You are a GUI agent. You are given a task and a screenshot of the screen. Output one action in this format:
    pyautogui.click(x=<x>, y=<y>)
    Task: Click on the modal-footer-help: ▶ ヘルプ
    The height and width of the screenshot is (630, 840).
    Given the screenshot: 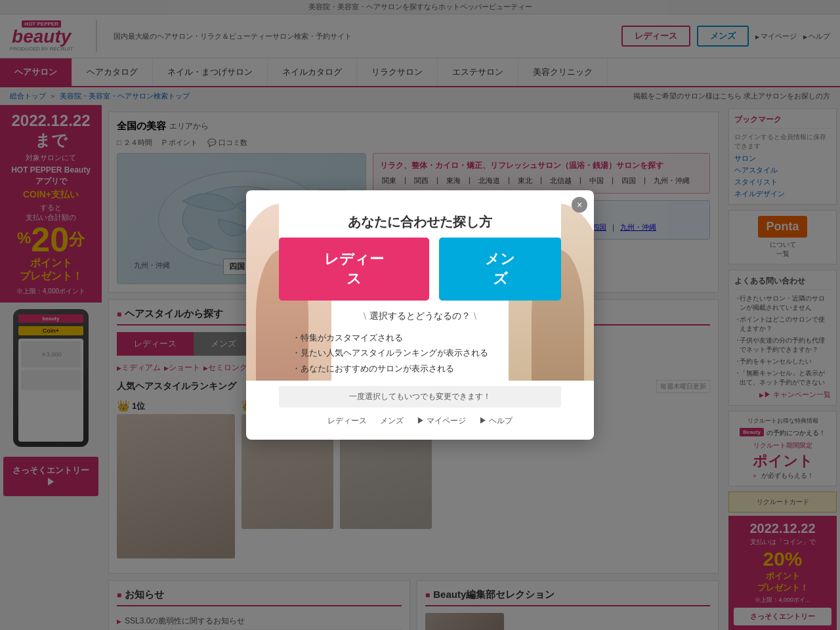 What is the action you would take?
    pyautogui.click(x=496, y=421)
    